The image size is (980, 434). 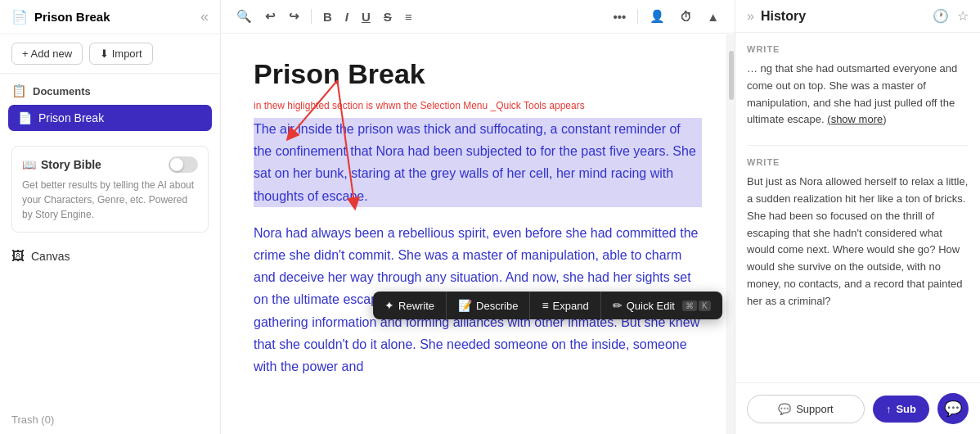 What do you see at coordinates (713, 16) in the screenshot?
I see `up-button: ▲` at bounding box center [713, 16].